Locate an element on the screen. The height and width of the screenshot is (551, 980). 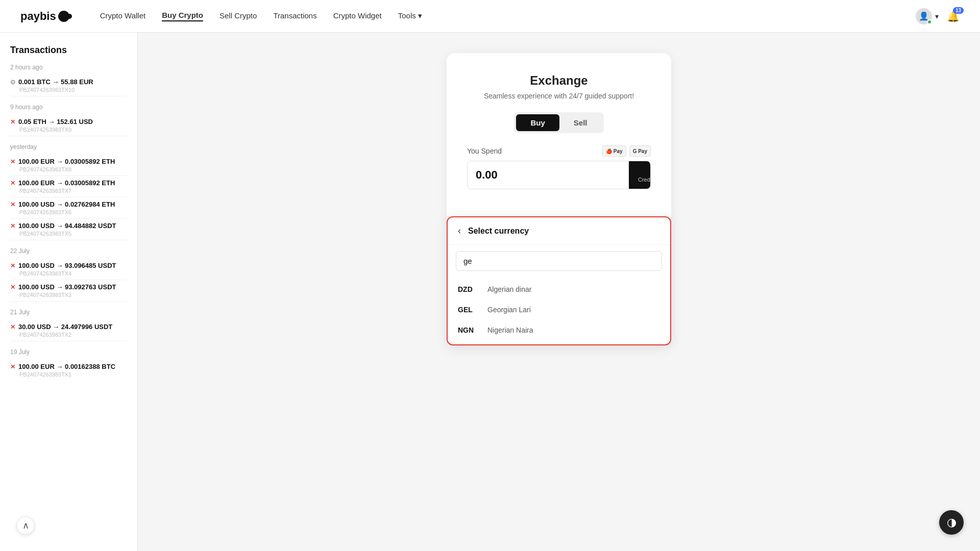
avatar: 👤 is located at coordinates (924, 16).